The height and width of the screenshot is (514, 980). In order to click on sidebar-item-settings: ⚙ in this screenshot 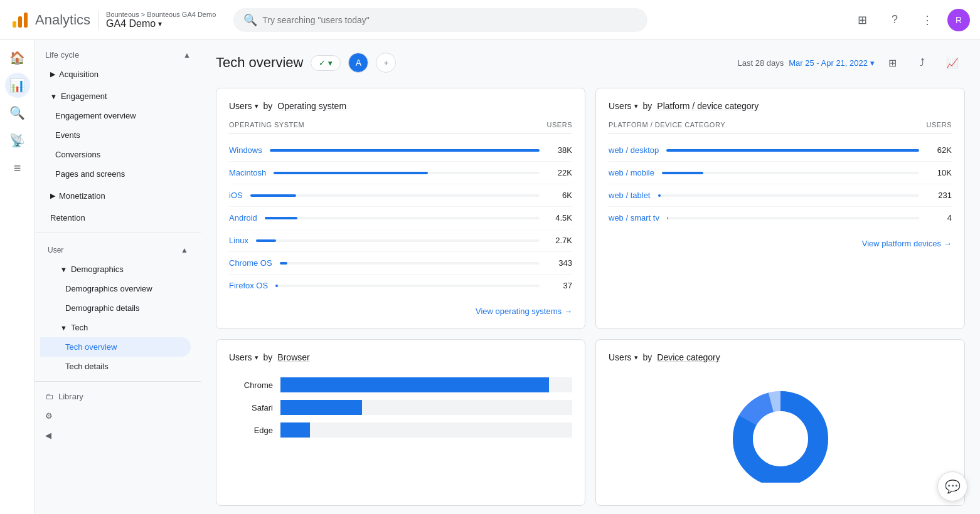, I will do `click(118, 416)`.